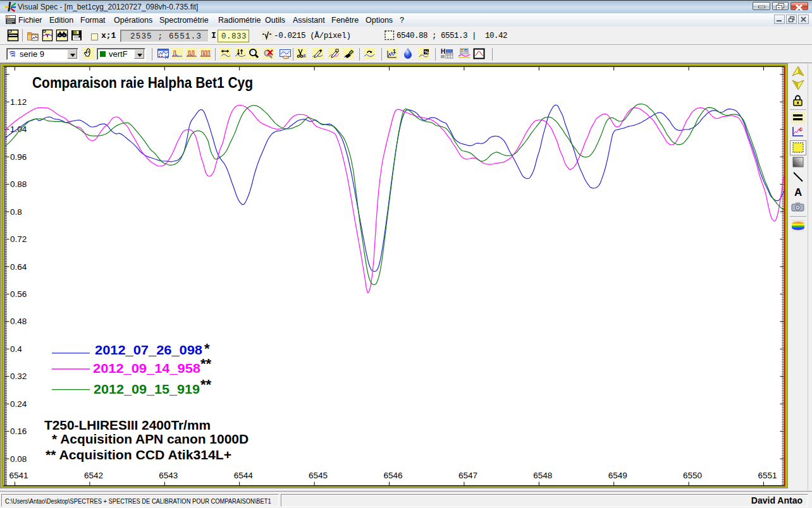  Describe the element at coordinates (16, 349) in the screenshot. I see `svg-text: 0.4` at that location.